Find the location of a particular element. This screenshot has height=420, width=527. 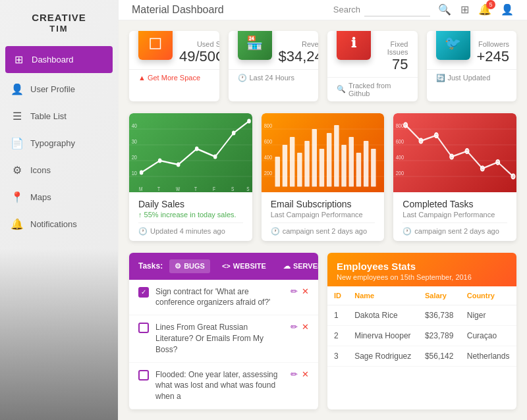

employees-card: Employees Stats New employees on 15th Se… is located at coordinates (422, 331).